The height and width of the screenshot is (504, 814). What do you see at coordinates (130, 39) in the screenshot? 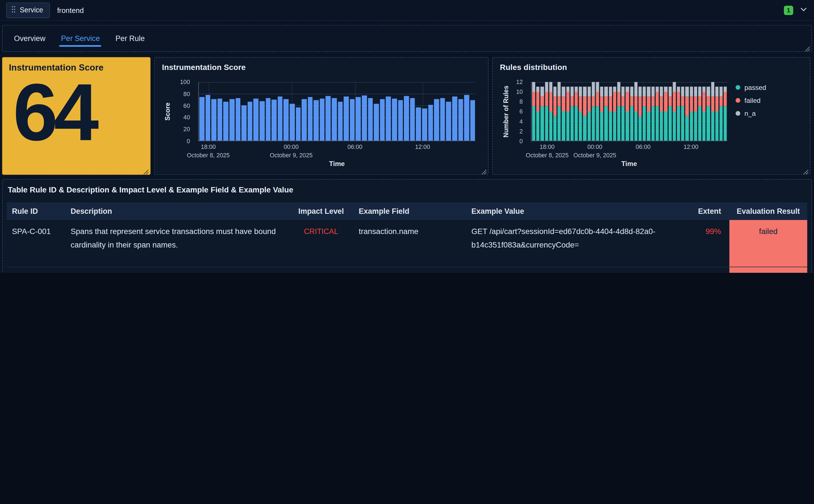
I see `tab-label: Per Rule` at bounding box center [130, 39].